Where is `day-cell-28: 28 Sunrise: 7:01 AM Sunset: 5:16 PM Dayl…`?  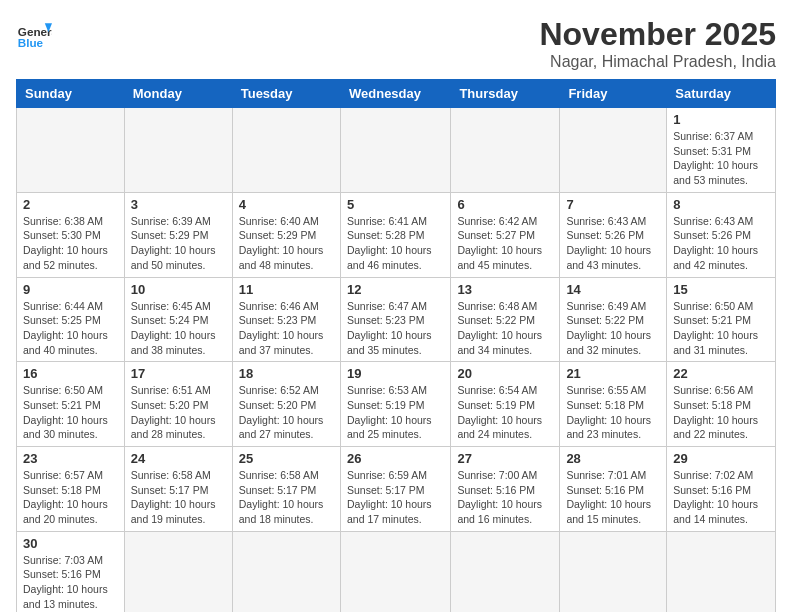
day-cell-28: 28 Sunrise: 7:01 AM Sunset: 5:16 PM Dayl… is located at coordinates (614, 490).